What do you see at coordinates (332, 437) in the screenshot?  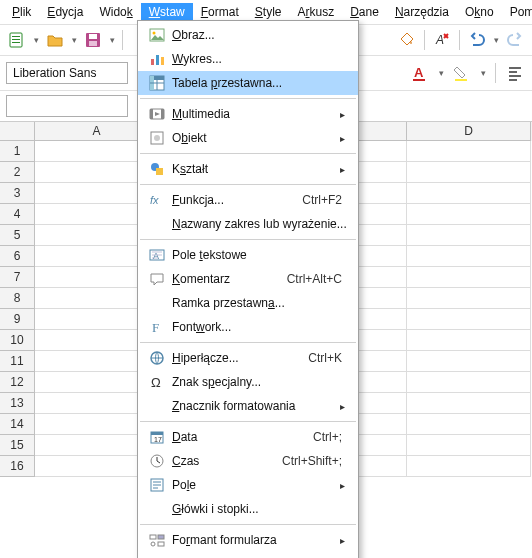 I see `menu-item-shortcut: Ctrl+;` at bounding box center [332, 437].